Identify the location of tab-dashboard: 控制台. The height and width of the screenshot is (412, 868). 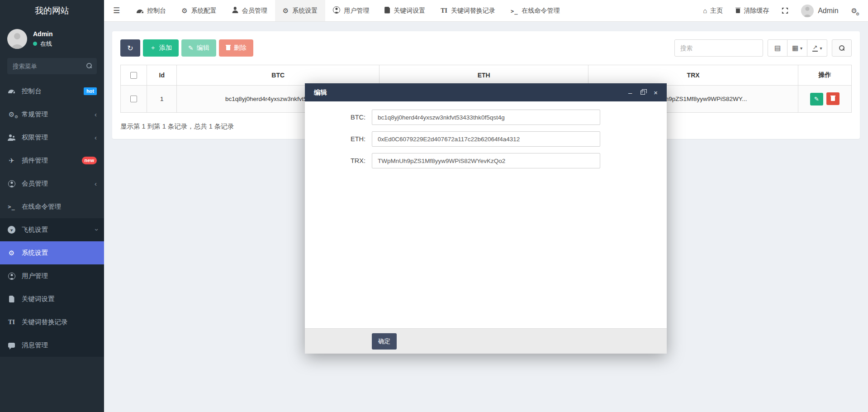
(151, 11).